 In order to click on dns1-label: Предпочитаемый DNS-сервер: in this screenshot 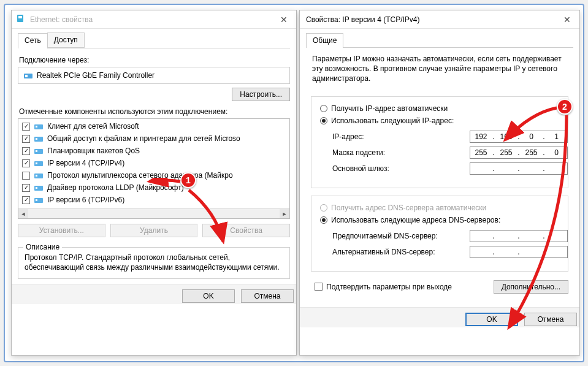, I will do `click(398, 236)`.